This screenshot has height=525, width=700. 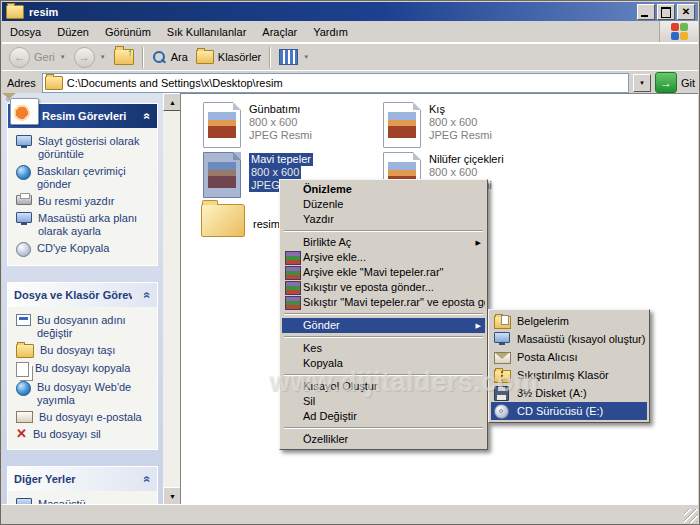 I want to click on windows-flag-icon, so click(x=680, y=32).